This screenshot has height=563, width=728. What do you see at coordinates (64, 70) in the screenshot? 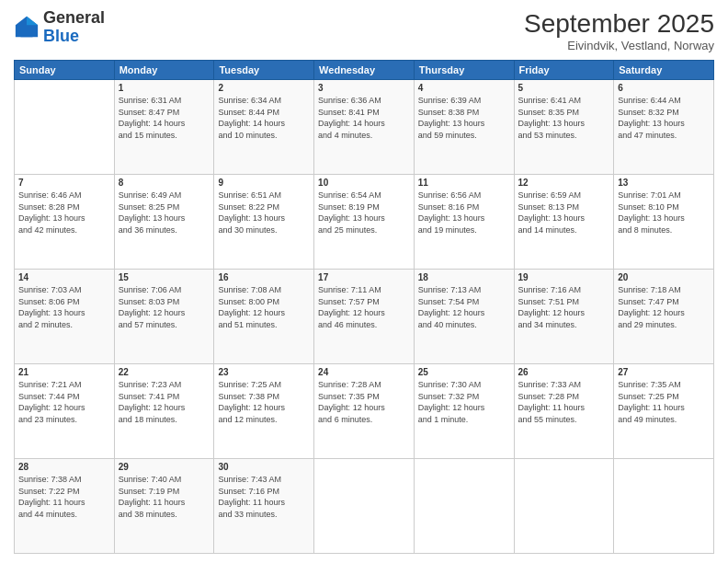
I see `header-sunday: Sunday` at bounding box center [64, 70].